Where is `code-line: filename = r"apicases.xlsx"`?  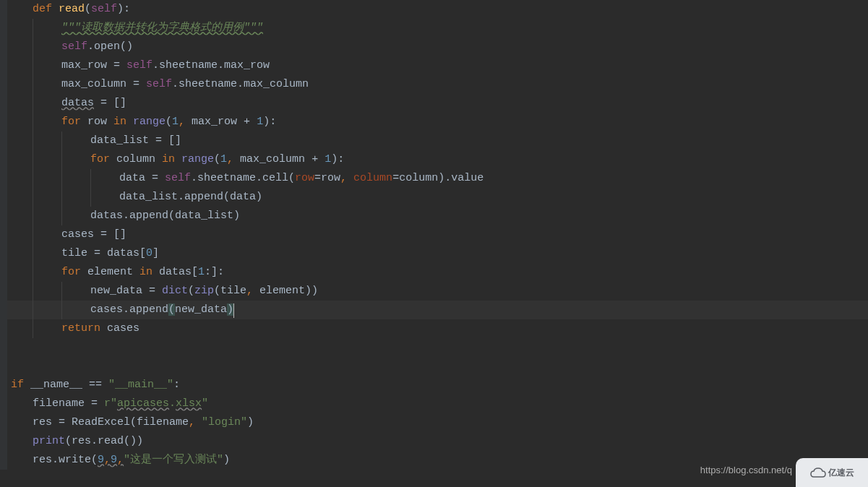
code-line: filename = r"apicases.xlsx" is located at coordinates (438, 404).